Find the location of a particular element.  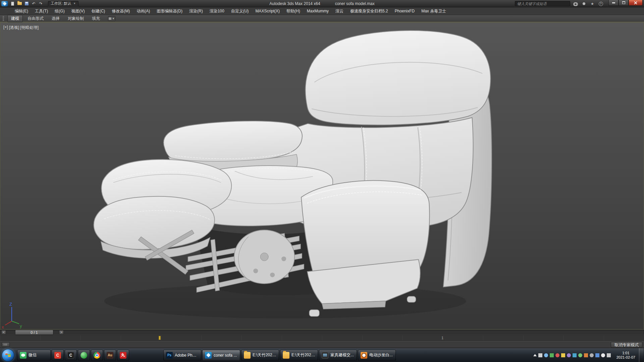

menu-item: 极速瘦身安全归档5.2 is located at coordinates (369, 11).